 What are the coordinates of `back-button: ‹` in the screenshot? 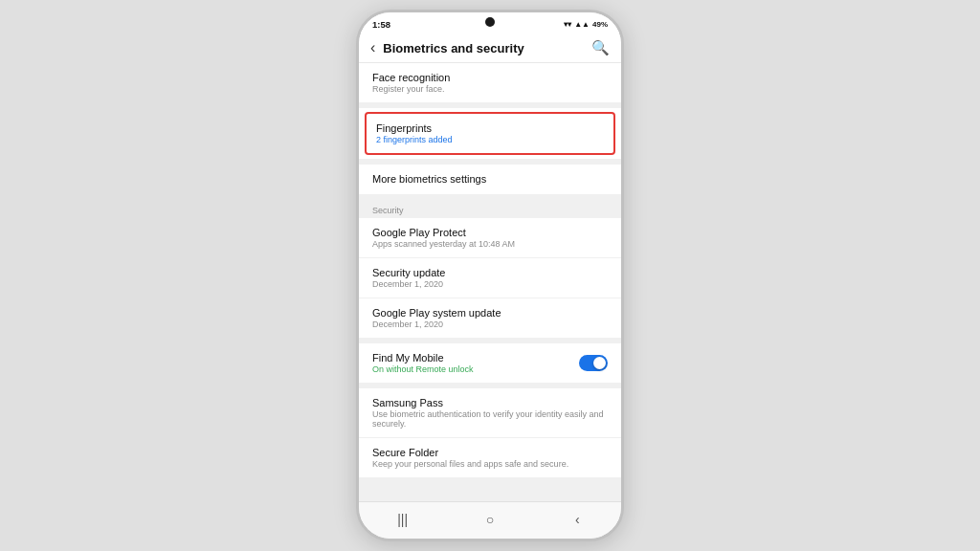 It's located at (373, 48).